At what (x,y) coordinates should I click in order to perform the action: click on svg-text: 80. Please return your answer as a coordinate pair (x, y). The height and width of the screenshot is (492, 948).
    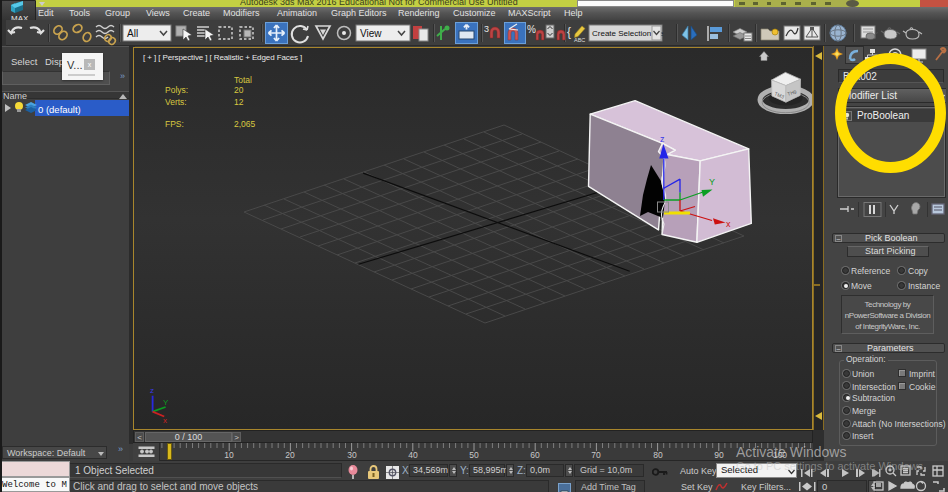
    Looking at the image, I should click on (658, 455).